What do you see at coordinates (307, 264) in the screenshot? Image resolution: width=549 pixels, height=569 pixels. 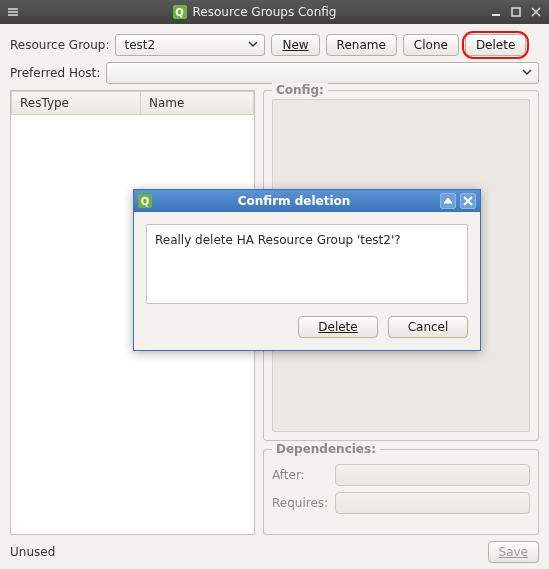 I see `dialog-message: Really delete HA Resource Group 'test2'?` at bounding box center [307, 264].